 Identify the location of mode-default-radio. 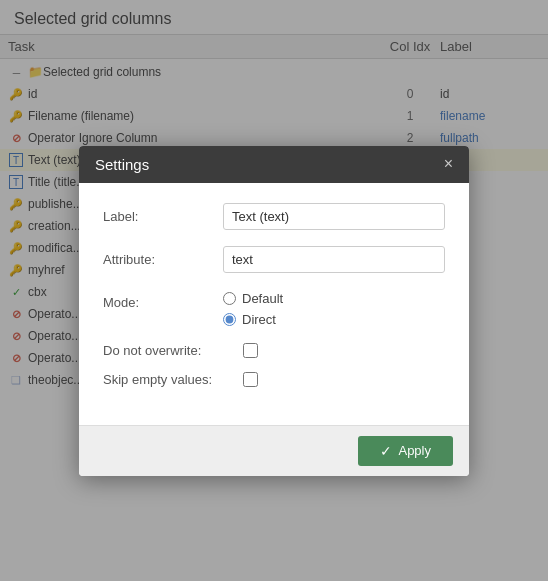
(230, 298).